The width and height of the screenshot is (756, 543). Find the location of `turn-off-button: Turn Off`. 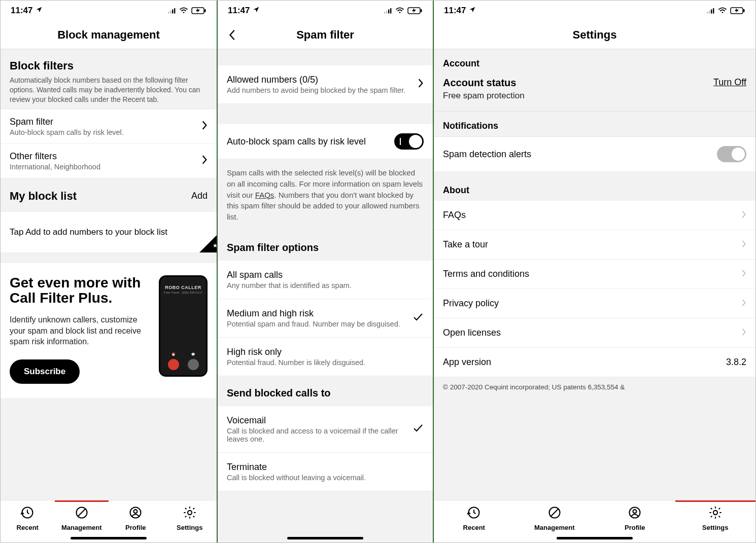

turn-off-button: Turn Off is located at coordinates (730, 82).